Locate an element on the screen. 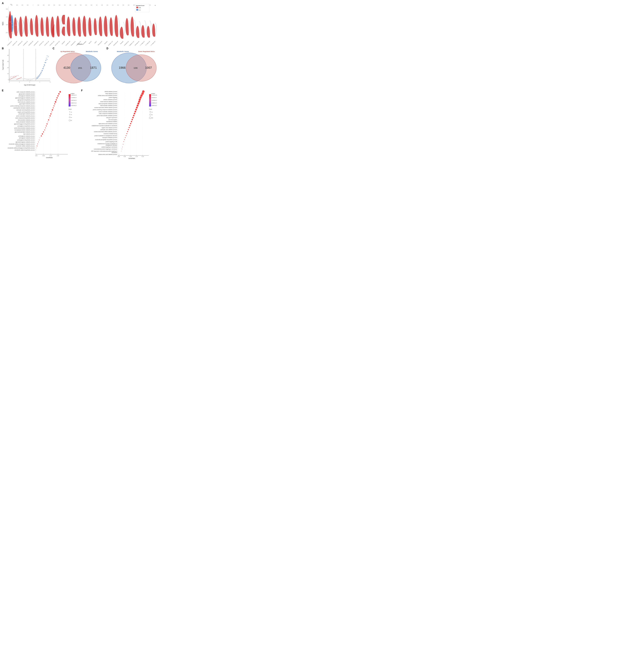 This screenshot has width=644, height=645. dotplot-f-svg: 0.06 0.08 0.10 0.14 0.16 GeneRatio is located at coordinates (120, 125).